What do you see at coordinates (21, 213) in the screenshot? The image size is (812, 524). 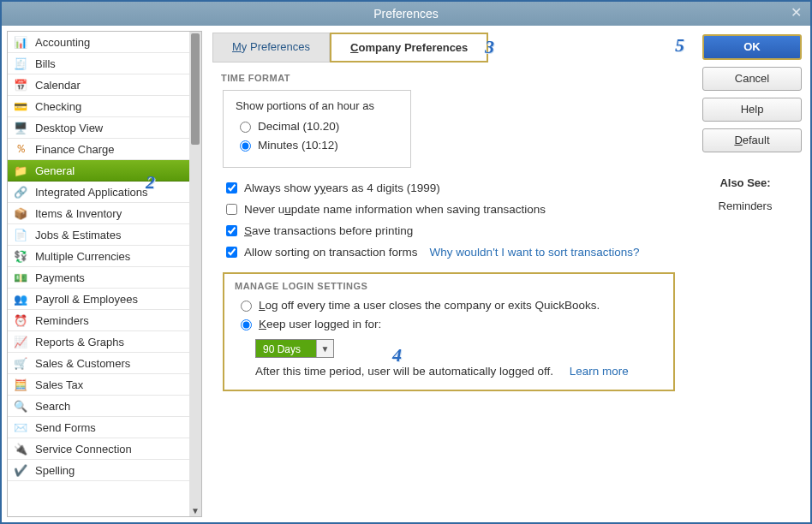 I see `sidebar-icon: 📦` at bounding box center [21, 213].